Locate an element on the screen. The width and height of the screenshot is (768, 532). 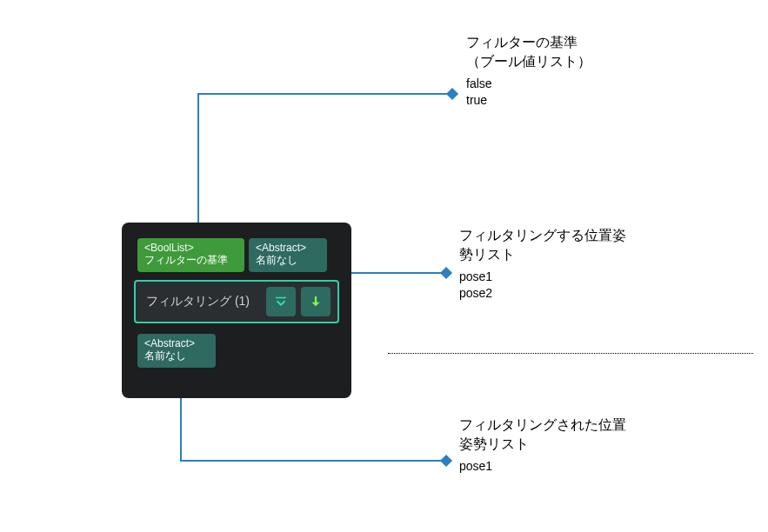
annotation-title-line: 勢リスト is located at coordinates (590, 255).